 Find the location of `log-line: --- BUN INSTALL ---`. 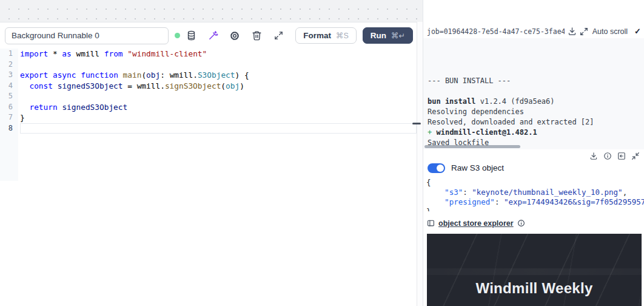

log-line: --- BUN INSTALL --- is located at coordinates (534, 81).